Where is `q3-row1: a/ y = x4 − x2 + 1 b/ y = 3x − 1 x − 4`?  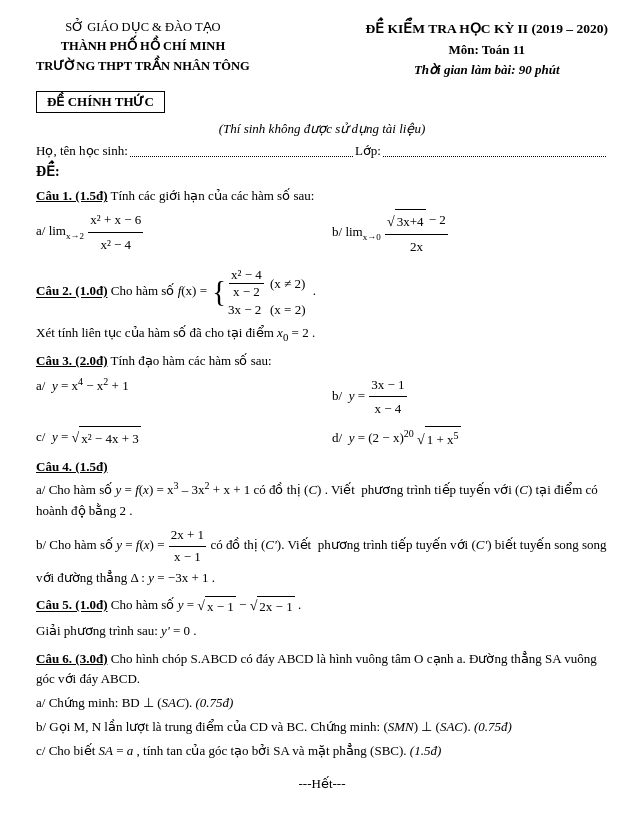
q3-row1: a/ y = x4 − x2 + 1 b/ y = 3x − 1 x − 4 is located at coordinates (322, 397).